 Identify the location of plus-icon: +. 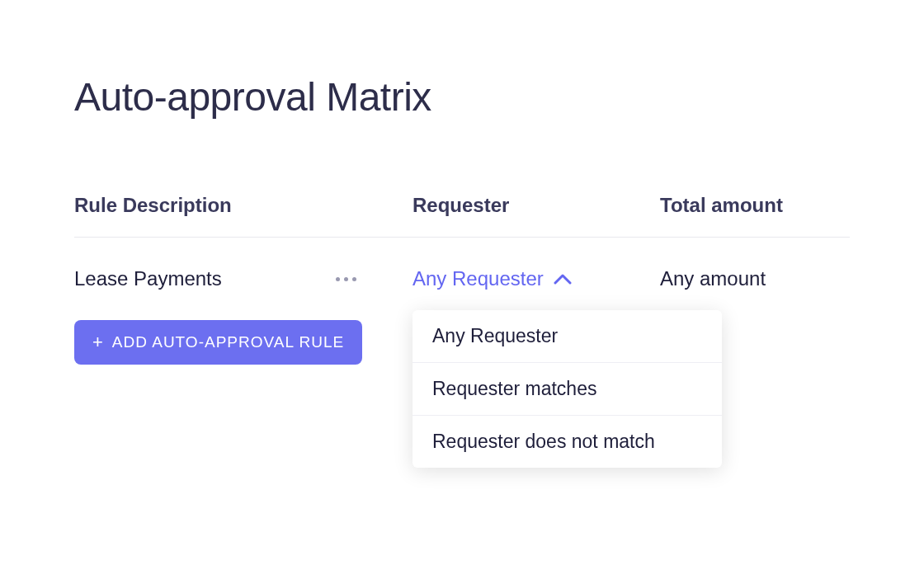
(98, 342).